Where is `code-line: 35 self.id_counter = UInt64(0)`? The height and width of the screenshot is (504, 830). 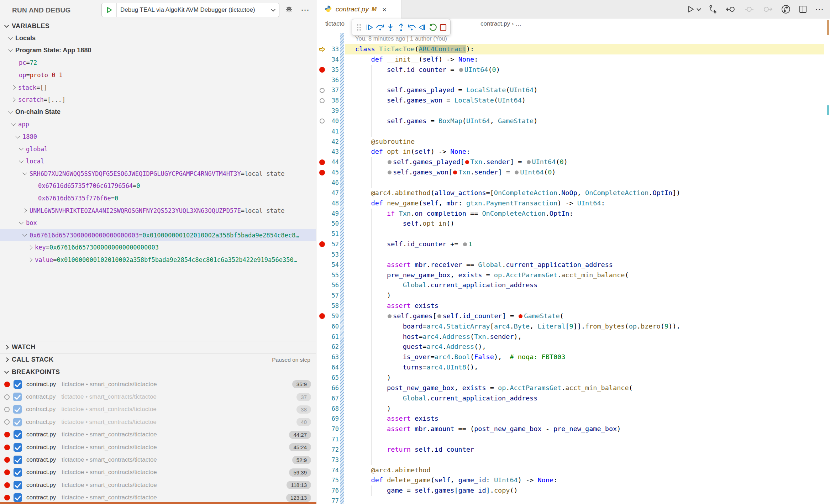 code-line: 35 self.id_counter = UInt64(0) is located at coordinates (573, 70).